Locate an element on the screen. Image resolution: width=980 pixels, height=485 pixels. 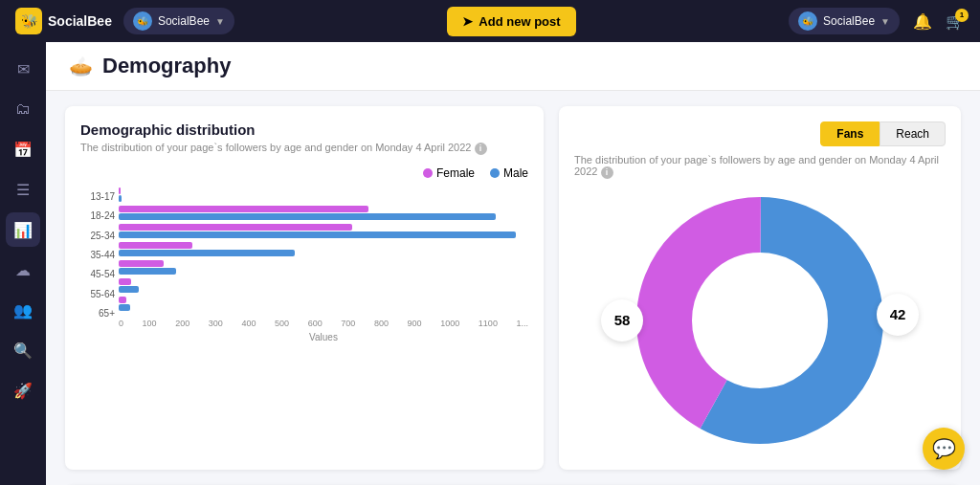
x-700: 700 is located at coordinates (348, 323).